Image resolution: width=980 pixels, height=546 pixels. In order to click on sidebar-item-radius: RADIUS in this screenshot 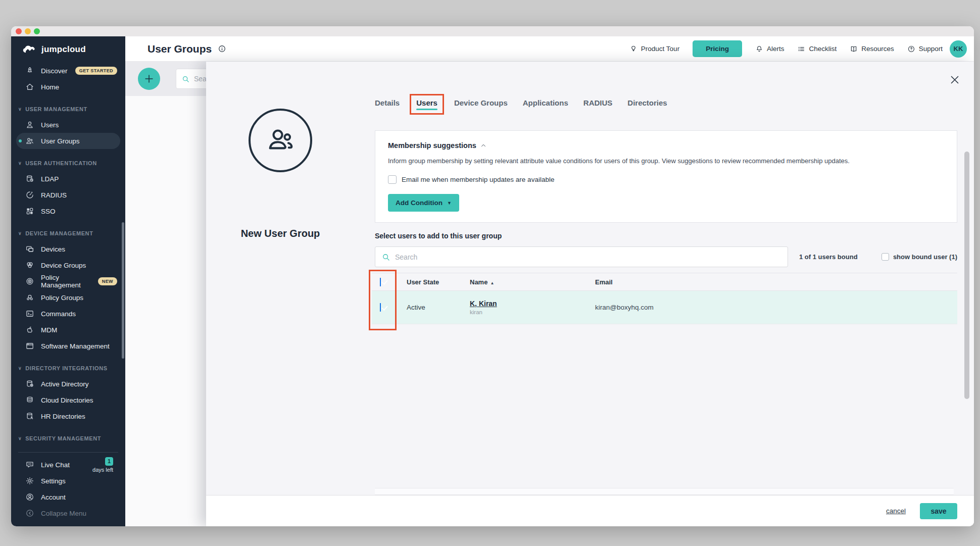, I will do `click(68, 195)`.